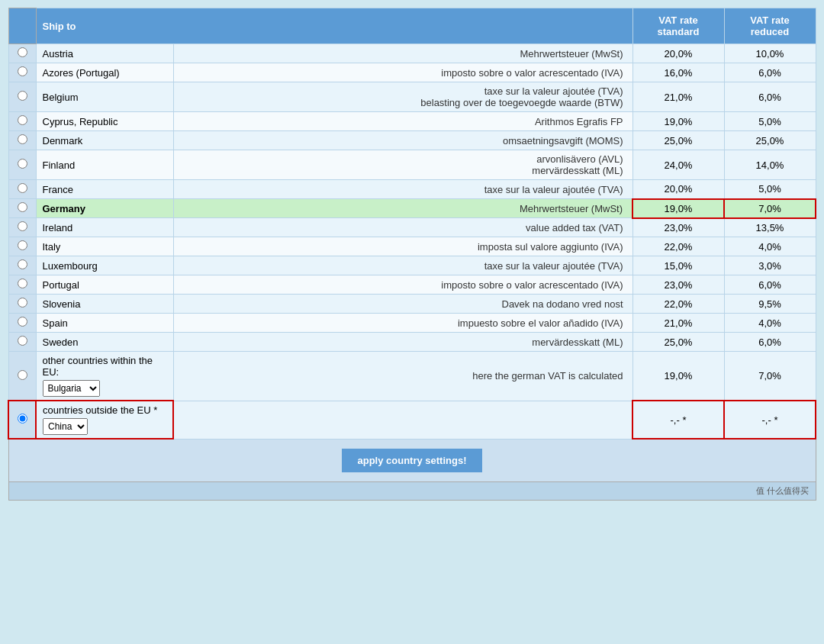 This screenshot has height=644, width=824. I want to click on vat-reduced-rate: 9,5%, so click(770, 304).